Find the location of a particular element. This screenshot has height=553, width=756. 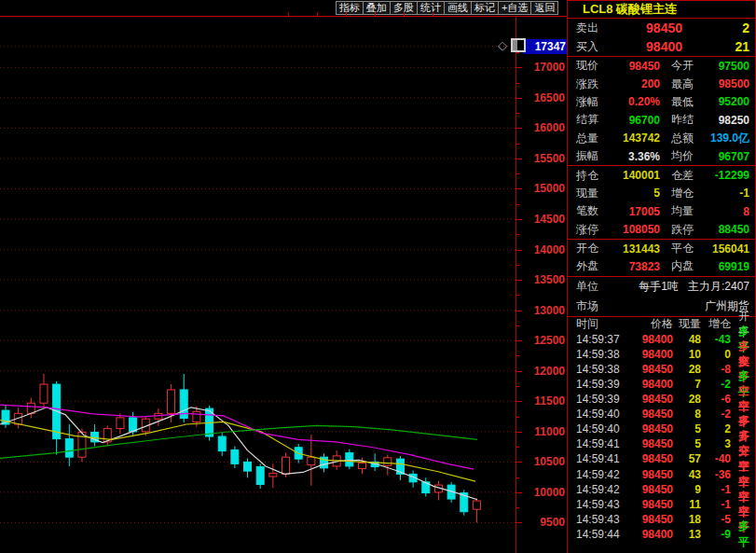

quote-value: 8 is located at coordinates (726, 212).